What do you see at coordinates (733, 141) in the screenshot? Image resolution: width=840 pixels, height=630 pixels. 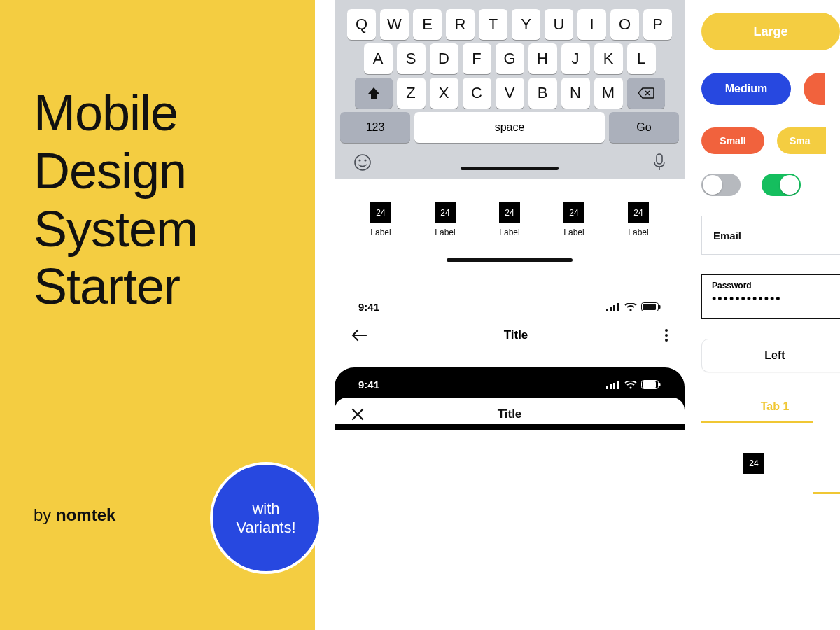 I see `button-small-orange: Small` at bounding box center [733, 141].